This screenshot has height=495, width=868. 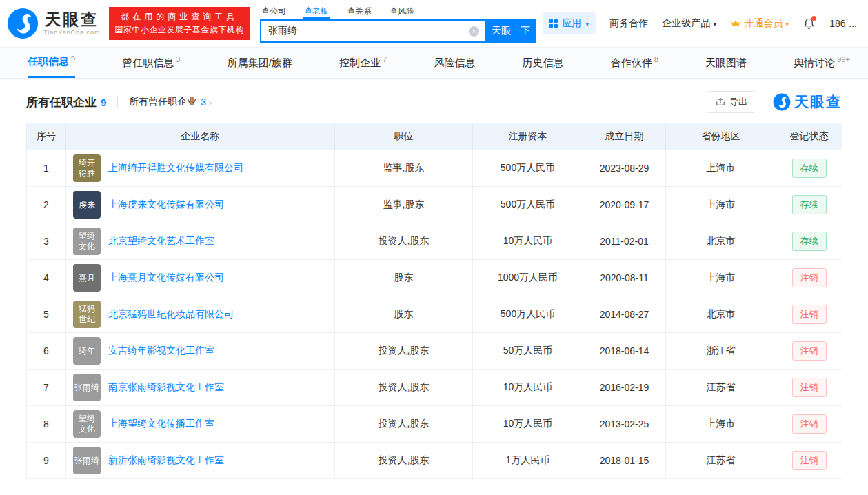 What do you see at coordinates (166, 461) in the screenshot?
I see `company-link: 新沂张雨绮影视文化工作室` at bounding box center [166, 461].